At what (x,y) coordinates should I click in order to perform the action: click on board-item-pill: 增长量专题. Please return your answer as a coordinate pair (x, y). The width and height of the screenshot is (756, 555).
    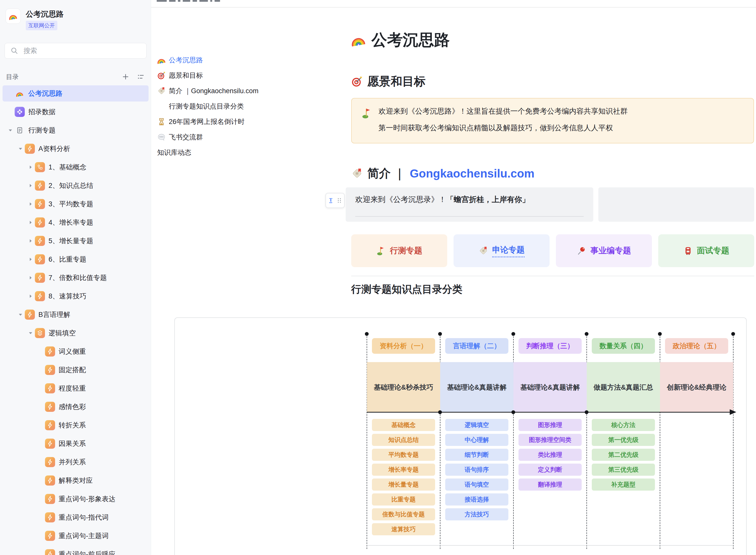
    Looking at the image, I should click on (403, 484).